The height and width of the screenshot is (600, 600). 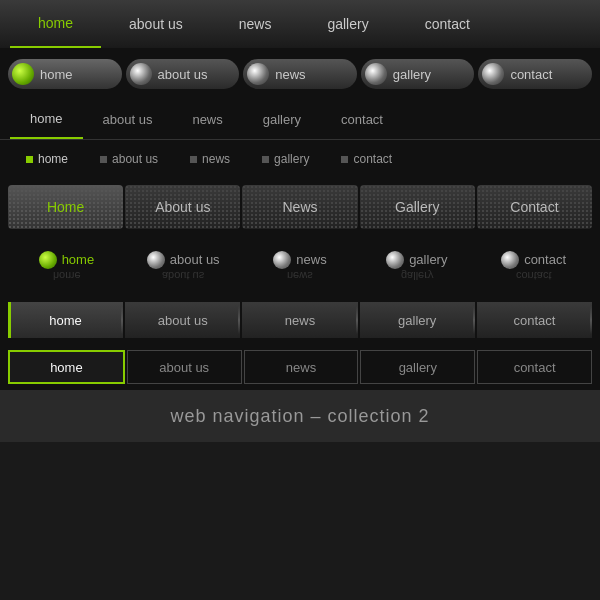 What do you see at coordinates (129, 159) in the screenshot?
I see `nav4-item-about: about us` at bounding box center [129, 159].